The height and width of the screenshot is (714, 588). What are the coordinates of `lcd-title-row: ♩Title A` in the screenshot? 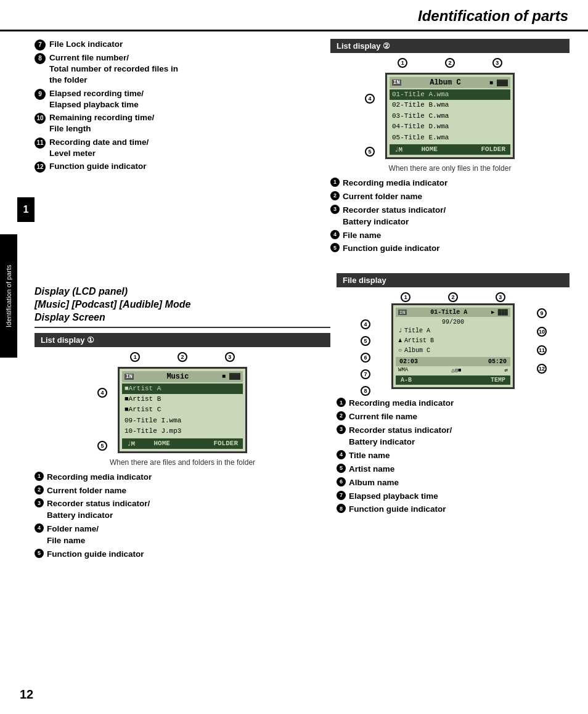 It's located at (453, 331).